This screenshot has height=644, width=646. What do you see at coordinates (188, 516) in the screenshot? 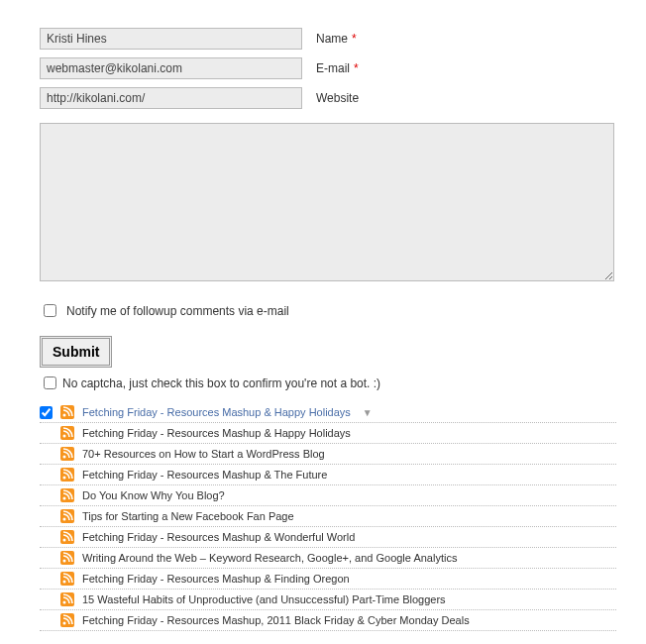
I see `post-link: Tips for Starting a New Facebook Fan Pag…` at bounding box center [188, 516].